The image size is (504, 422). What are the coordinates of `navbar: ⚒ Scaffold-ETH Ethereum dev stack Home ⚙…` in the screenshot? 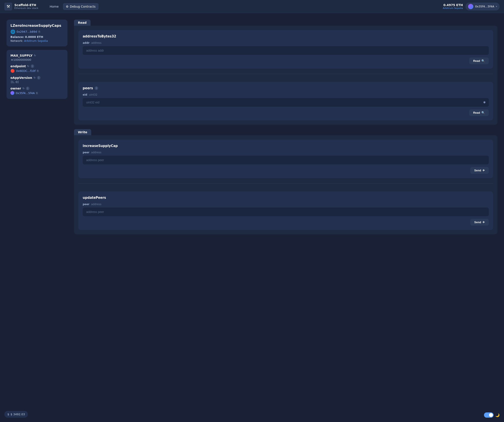 It's located at (252, 6).